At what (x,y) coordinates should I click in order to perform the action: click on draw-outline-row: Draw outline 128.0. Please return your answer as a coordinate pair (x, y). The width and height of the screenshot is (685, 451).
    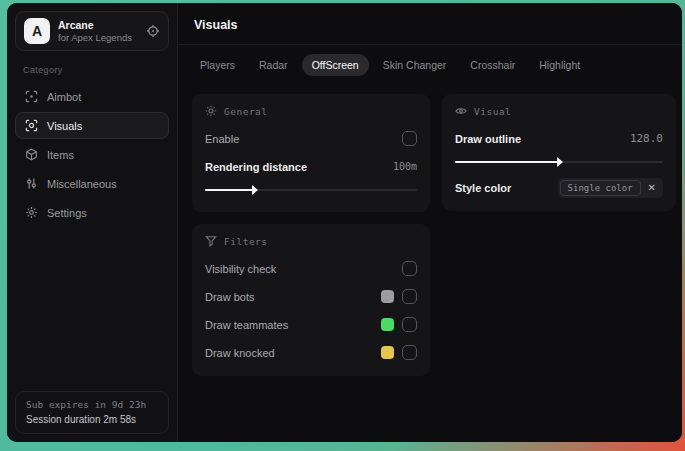
    Looking at the image, I should click on (559, 138).